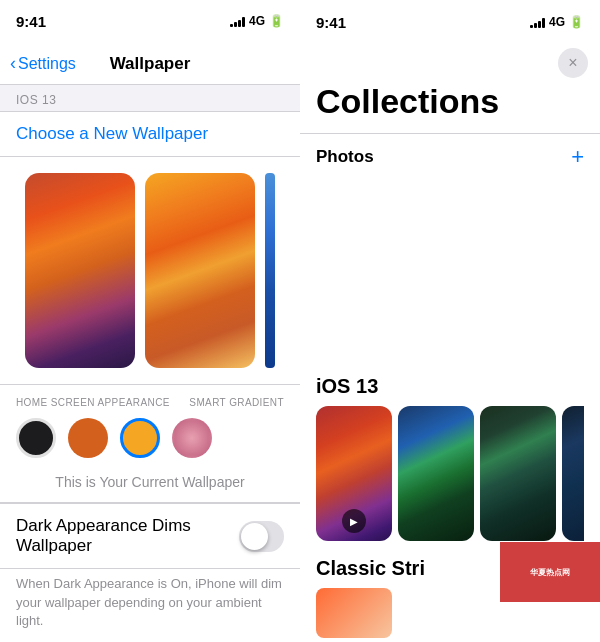 Image resolution: width=600 pixels, height=642 pixels. I want to click on wallpaper-dark-thumb, so click(80, 270).